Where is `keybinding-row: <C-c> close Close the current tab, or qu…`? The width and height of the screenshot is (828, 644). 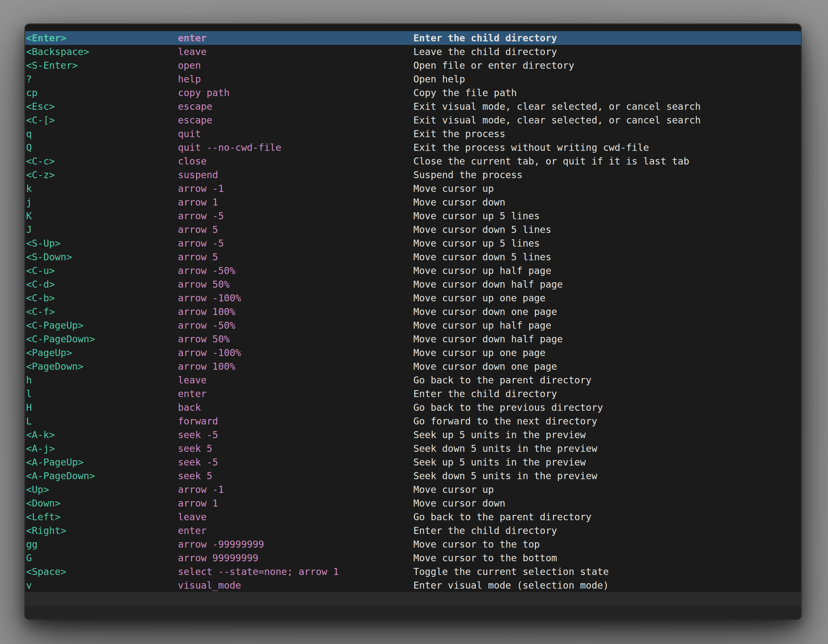 keybinding-row: <C-c> close Close the current tab, or qu… is located at coordinates (413, 161).